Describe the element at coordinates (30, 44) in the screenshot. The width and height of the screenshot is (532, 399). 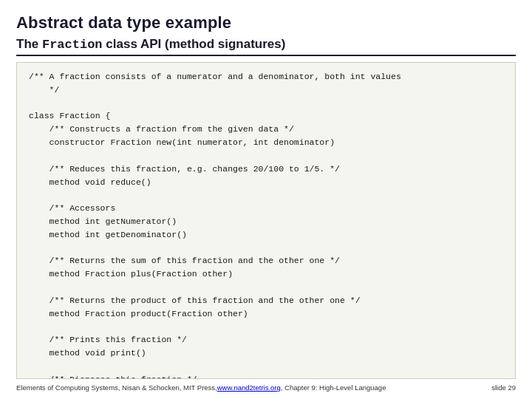
I see `subtitle-text: The` at that location.